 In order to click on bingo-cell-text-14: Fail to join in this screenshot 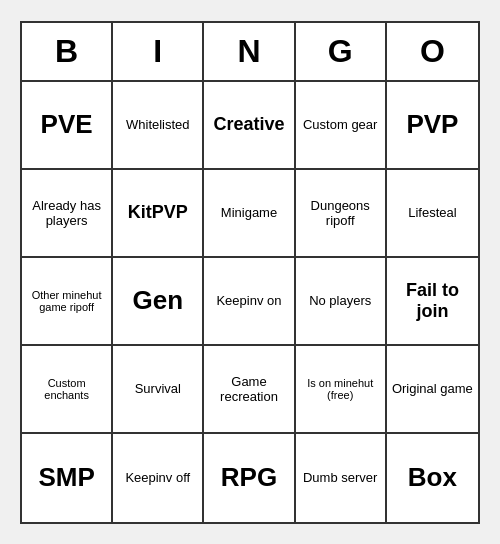, I will do `click(432, 301)`.